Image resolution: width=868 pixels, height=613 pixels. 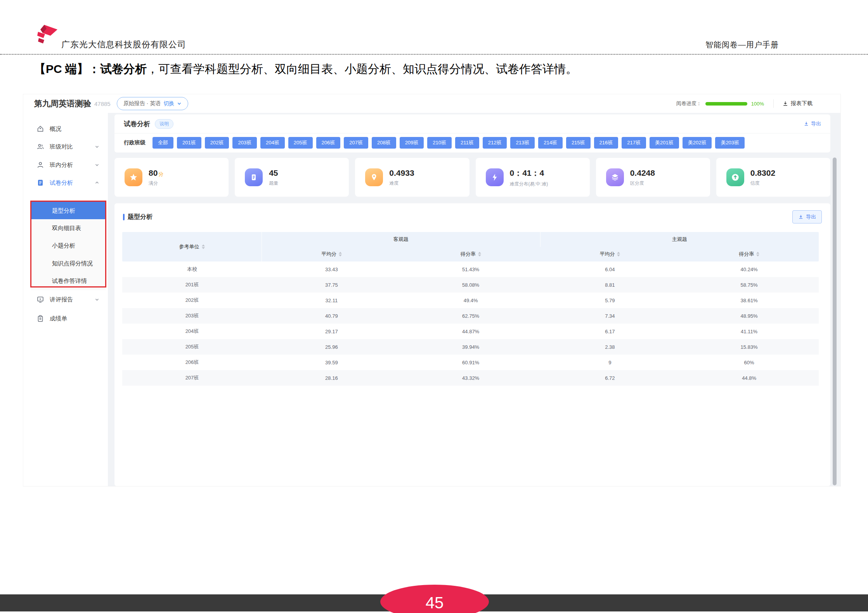 What do you see at coordinates (757, 104) in the screenshot?
I see `progress-value: 100%` at bounding box center [757, 104].